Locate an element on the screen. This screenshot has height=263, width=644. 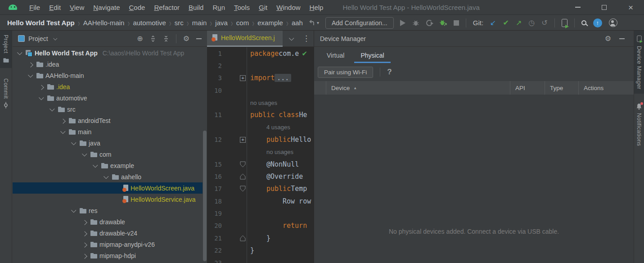
menu-file: File is located at coordinates (35, 7).